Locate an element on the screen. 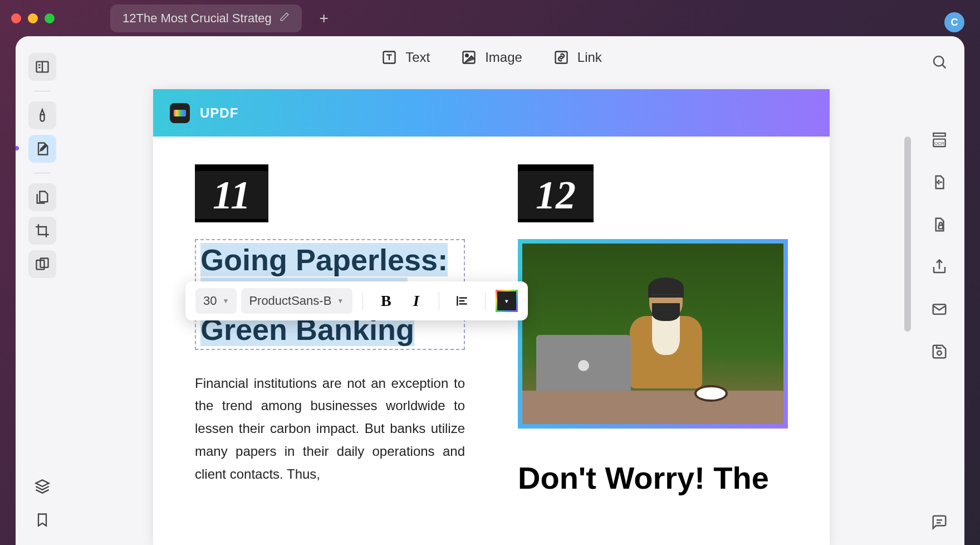 This screenshot has width=980, height=545. link-tool-button: Link is located at coordinates (577, 57).